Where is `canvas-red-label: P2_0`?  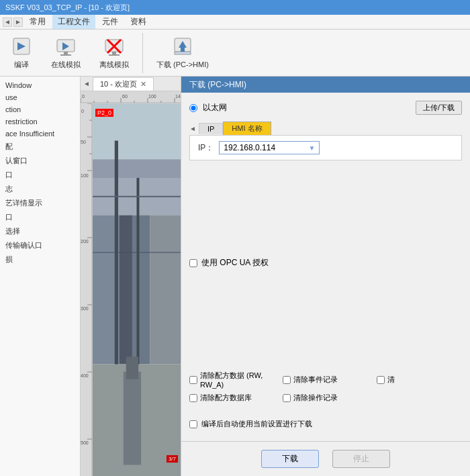 canvas-red-label: P2_0 is located at coordinates (105, 113).